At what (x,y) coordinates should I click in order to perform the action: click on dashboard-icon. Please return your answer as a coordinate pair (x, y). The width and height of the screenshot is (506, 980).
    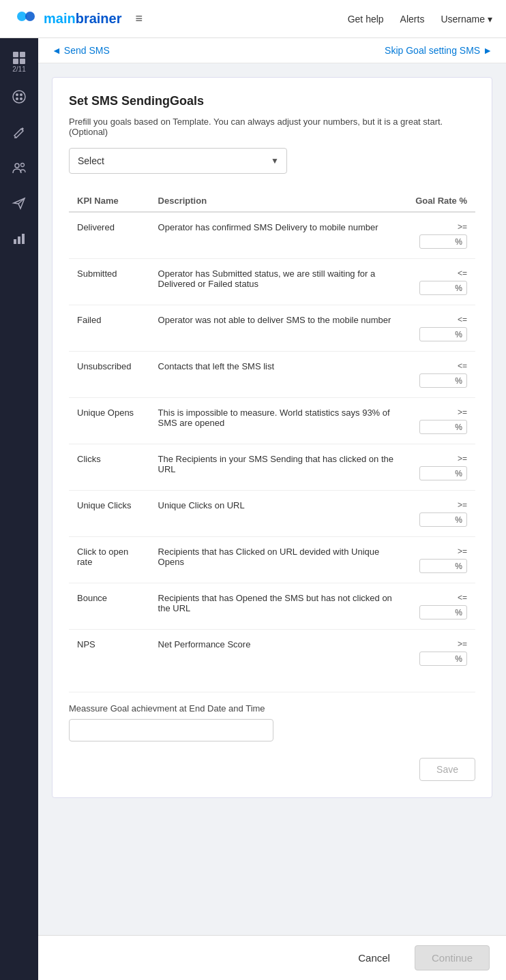
    Looking at the image, I should click on (19, 58).